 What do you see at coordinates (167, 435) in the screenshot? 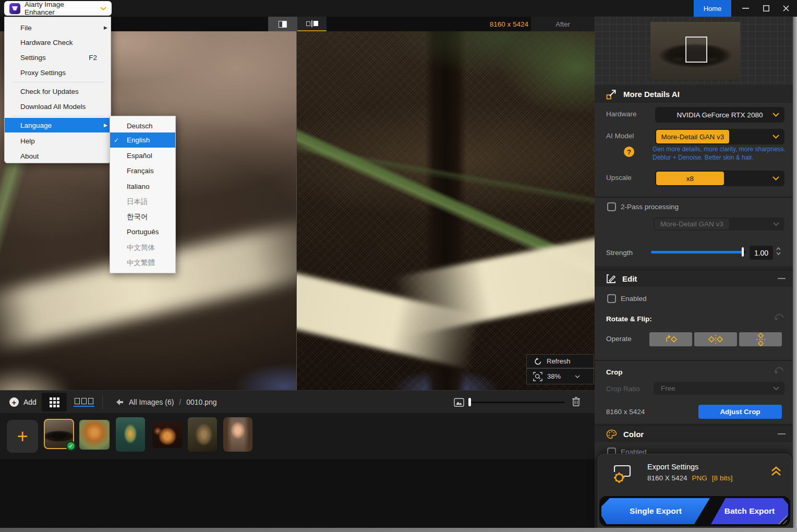
I see `thumbnail-burger` at bounding box center [167, 435].